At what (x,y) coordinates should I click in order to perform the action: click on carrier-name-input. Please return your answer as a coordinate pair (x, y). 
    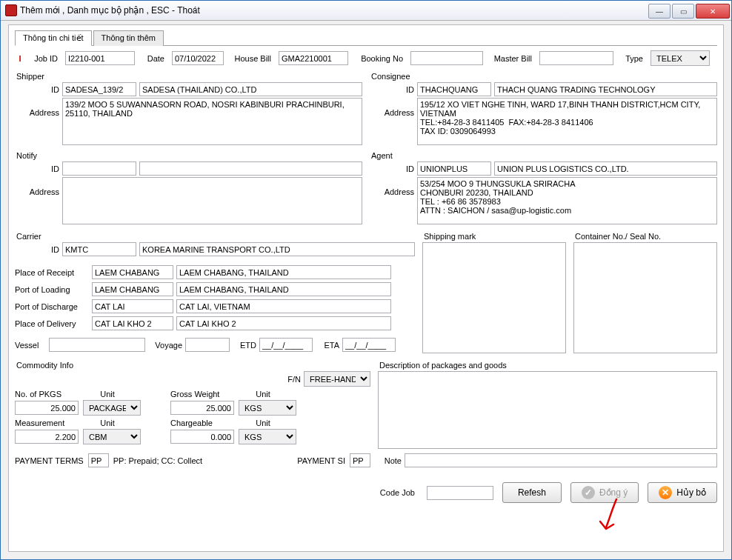
    Looking at the image, I should click on (277, 249).